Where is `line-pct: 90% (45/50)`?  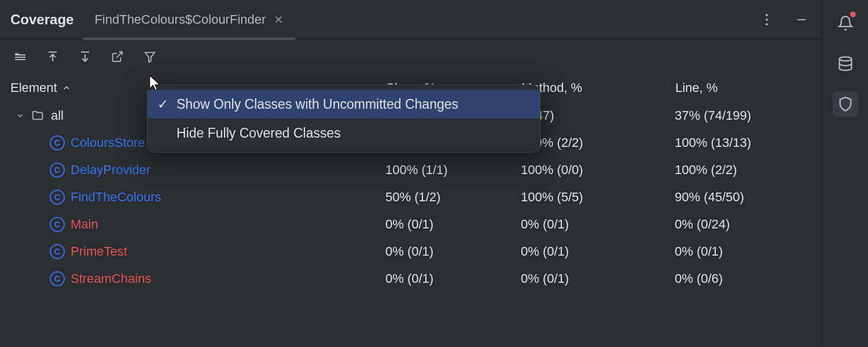 line-pct: 90% (45/50) is located at coordinates (737, 197).